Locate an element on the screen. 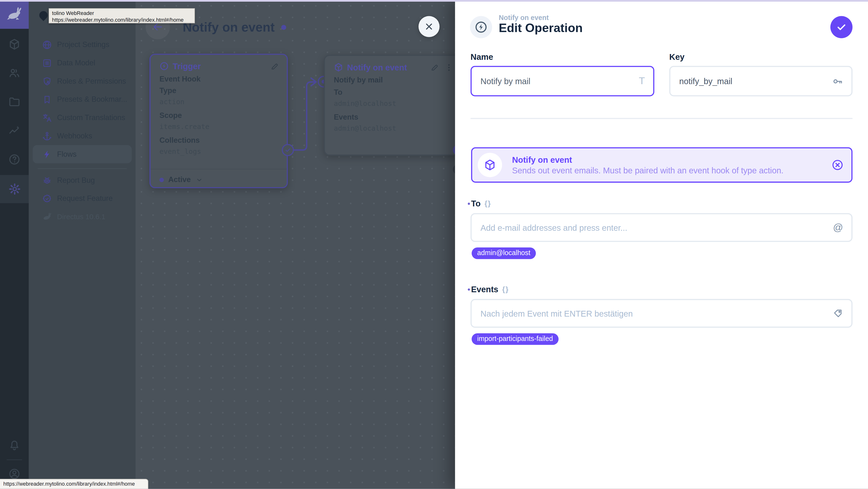  version-label-row: Directus 10.6.1 is located at coordinates (82, 217).